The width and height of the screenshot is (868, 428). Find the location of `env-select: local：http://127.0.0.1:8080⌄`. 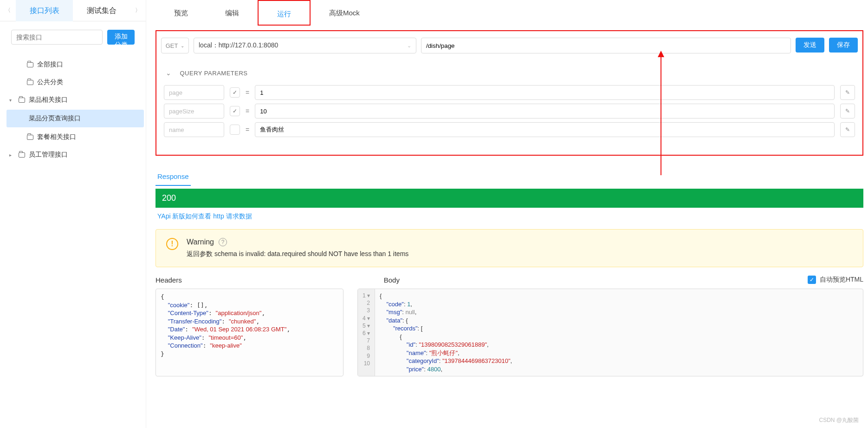

env-select: local：http://127.0.0.1:8080⌄ is located at coordinates (305, 46).